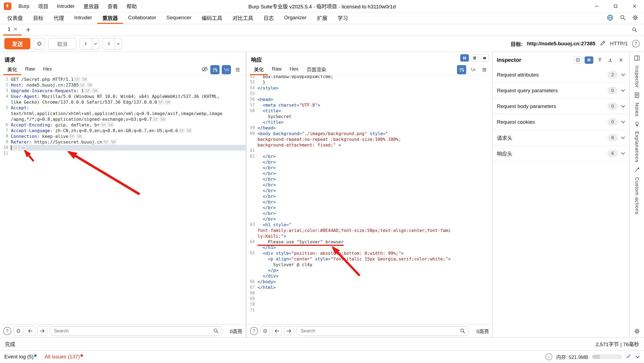  I want to click on send-button: 发送, so click(17, 44).